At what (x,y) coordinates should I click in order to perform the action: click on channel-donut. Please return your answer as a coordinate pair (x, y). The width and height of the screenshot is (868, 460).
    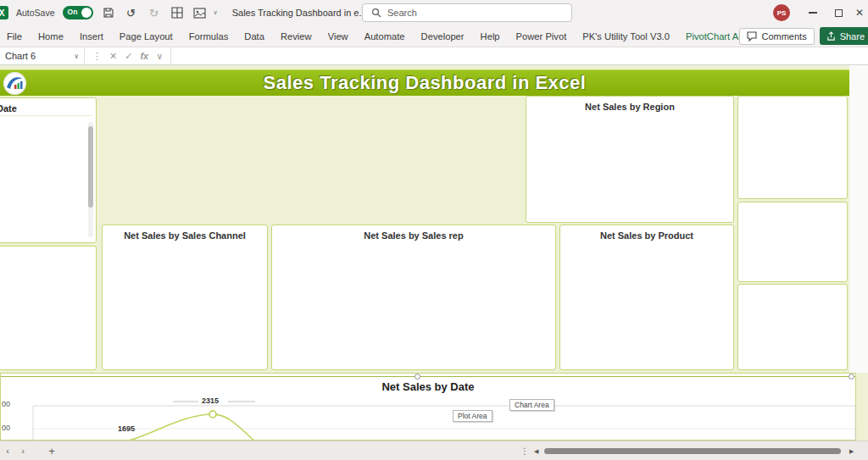
    Looking at the image, I should click on (186, 298).